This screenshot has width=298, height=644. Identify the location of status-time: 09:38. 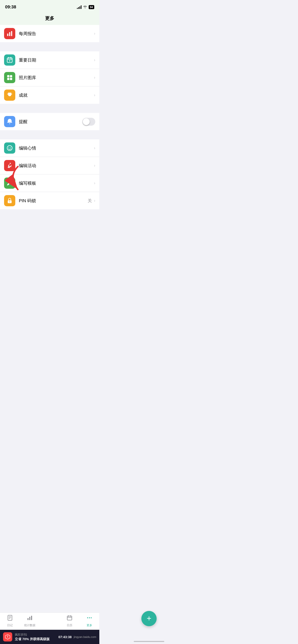
(11, 7).